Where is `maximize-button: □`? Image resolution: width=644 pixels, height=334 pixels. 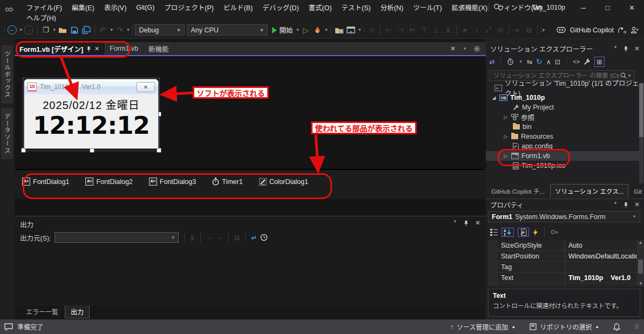
maximize-button: □ is located at coordinates (608, 8).